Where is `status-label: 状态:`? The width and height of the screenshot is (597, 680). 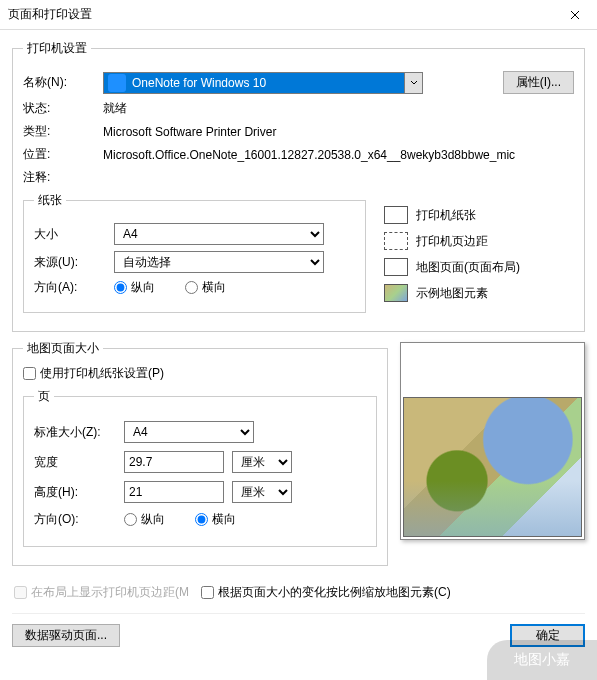 status-label: 状态: is located at coordinates (63, 108).